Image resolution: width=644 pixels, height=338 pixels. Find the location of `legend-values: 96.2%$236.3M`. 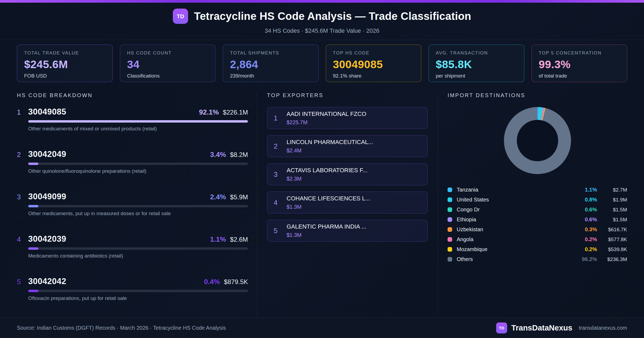

legend-values: 96.2%$236.3M is located at coordinates (602, 259).